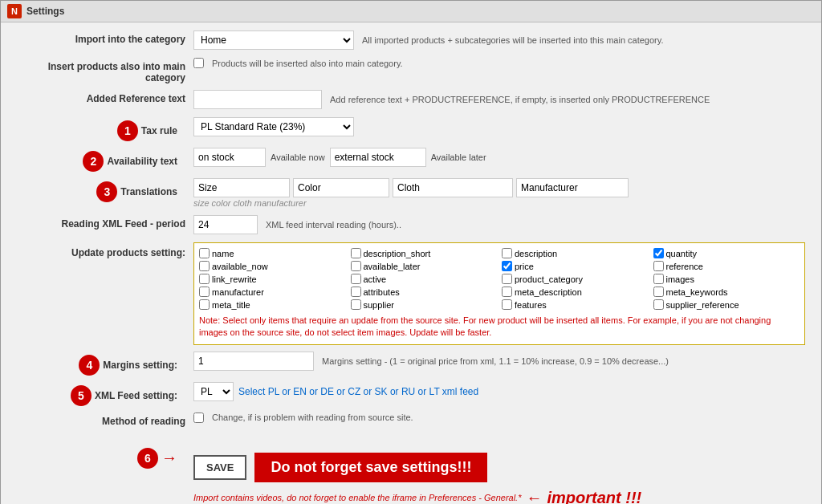 The width and height of the screenshot is (822, 504). I want to click on cb-description, so click(507, 254).